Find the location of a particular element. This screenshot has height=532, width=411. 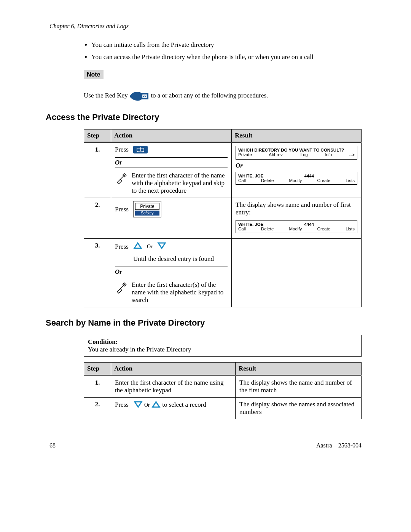

condition-label: Condition: is located at coordinates (223, 342).